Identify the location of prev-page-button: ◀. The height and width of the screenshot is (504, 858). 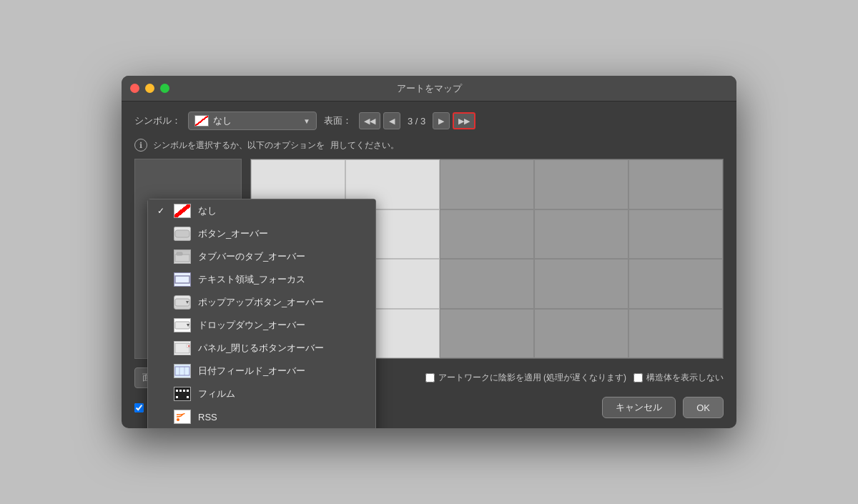
(392, 121).